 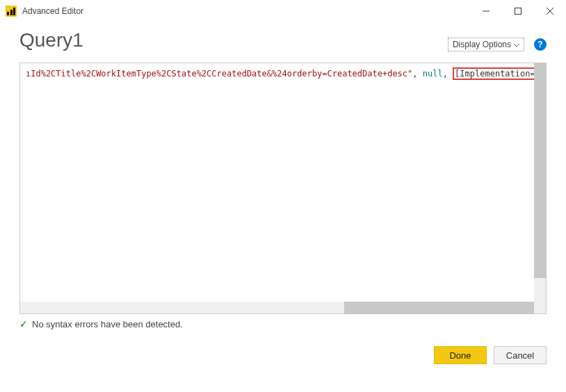 What do you see at coordinates (486, 44) in the screenshot?
I see `display-options-dropdown: Display Options` at bounding box center [486, 44].